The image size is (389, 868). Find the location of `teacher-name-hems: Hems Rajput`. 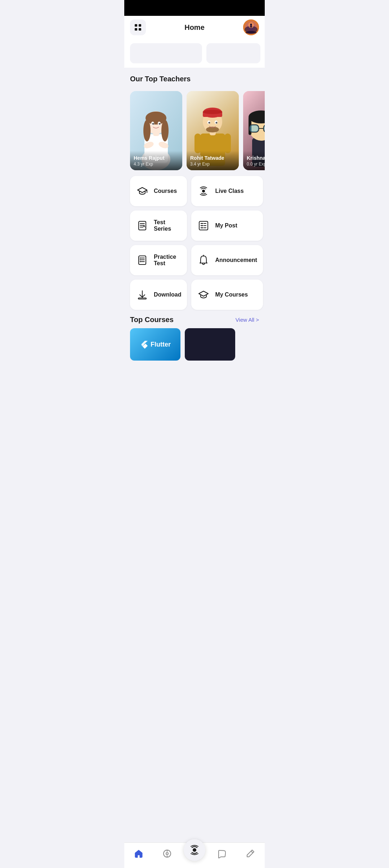

teacher-name-hems: Hems Rajput is located at coordinates (156, 158).